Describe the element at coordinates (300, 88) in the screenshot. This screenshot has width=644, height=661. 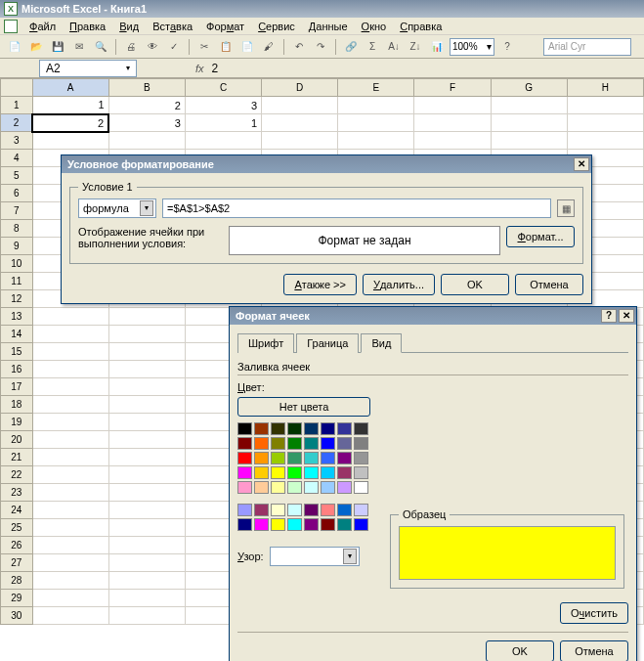
I see `col-header: D` at that location.